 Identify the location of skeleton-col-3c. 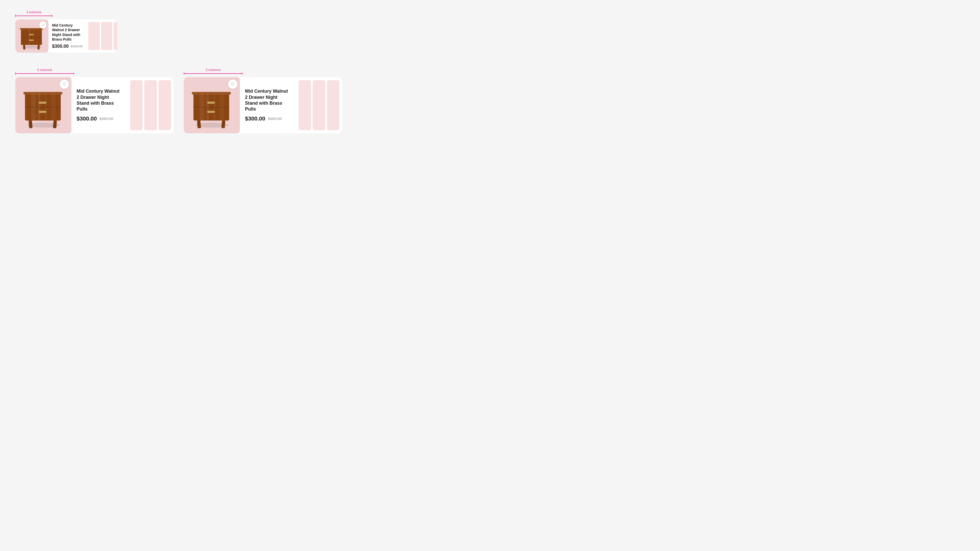
(333, 105).